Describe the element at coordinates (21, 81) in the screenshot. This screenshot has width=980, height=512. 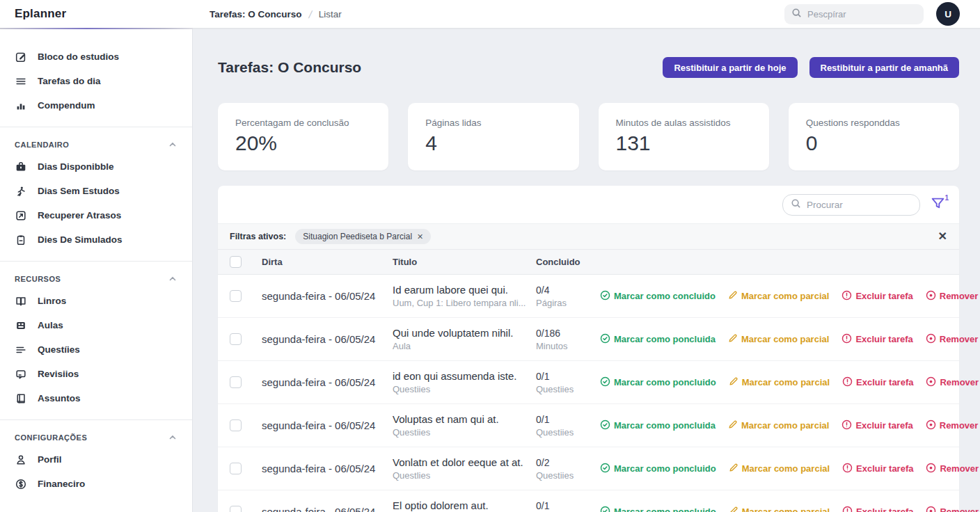
I see `list-icon` at that location.